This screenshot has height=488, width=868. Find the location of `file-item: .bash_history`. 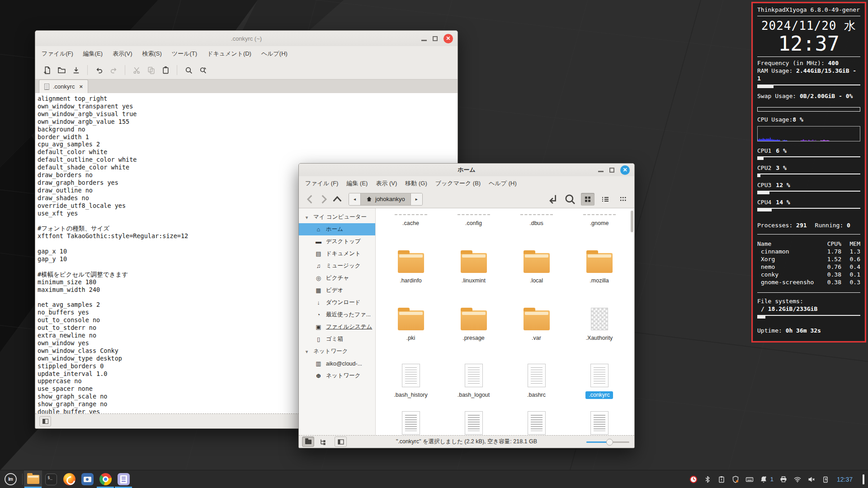

file-item: .bash_history is located at coordinates (410, 371).